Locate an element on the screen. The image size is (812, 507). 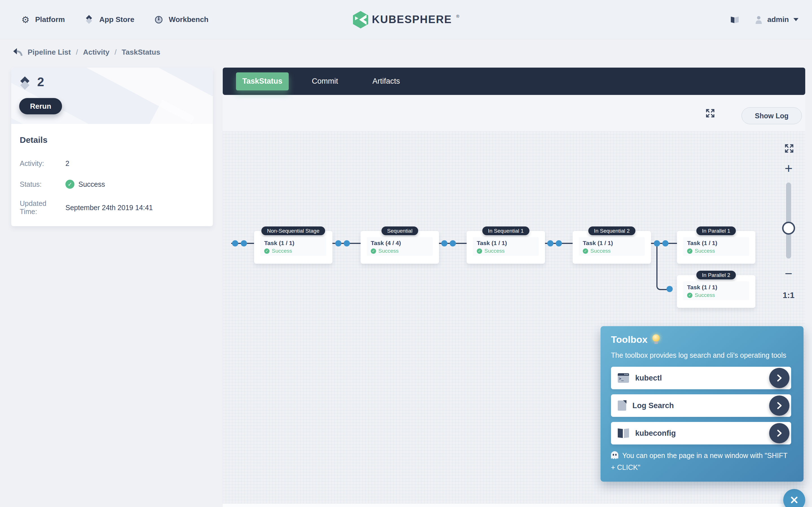
nav-app-store: App Store is located at coordinates (110, 19).